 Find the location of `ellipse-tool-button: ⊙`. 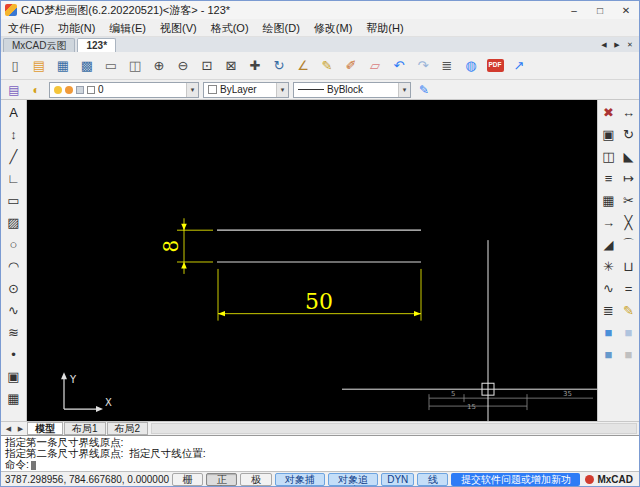

ellipse-tool-button: ⊙ is located at coordinates (14, 288).